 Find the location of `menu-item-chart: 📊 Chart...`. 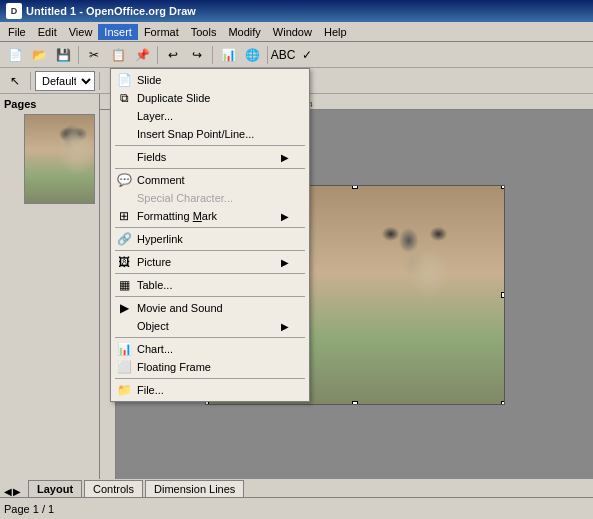

menu-item-chart: 📊 Chart... is located at coordinates (210, 349).